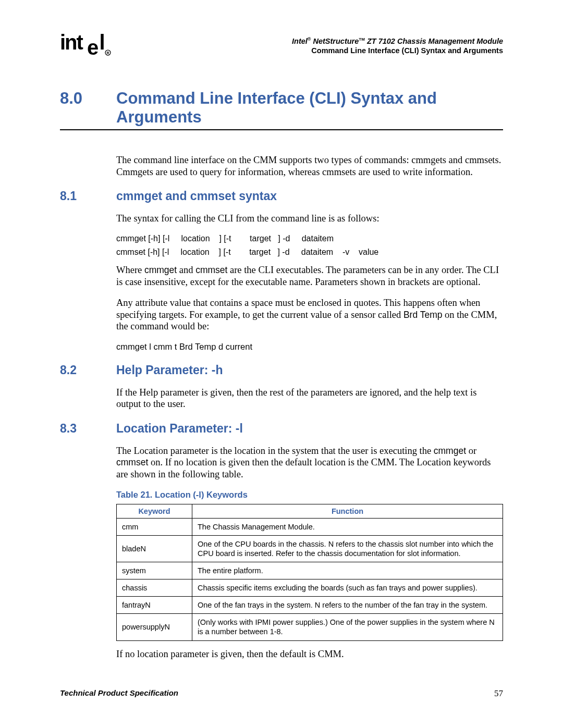  Describe the element at coordinates (282, 694) in the screenshot. I see `page-footer: Technical Product Specification 57` at that location.